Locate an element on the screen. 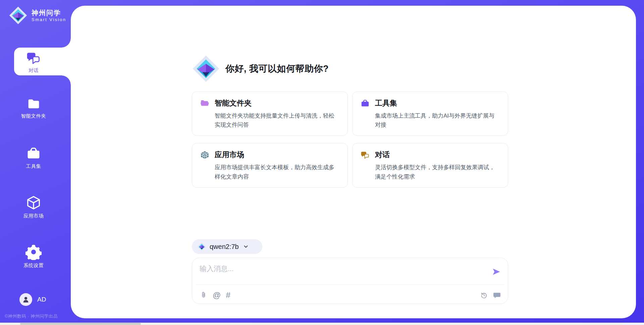  grid-cube-icon is located at coordinates (205, 155).